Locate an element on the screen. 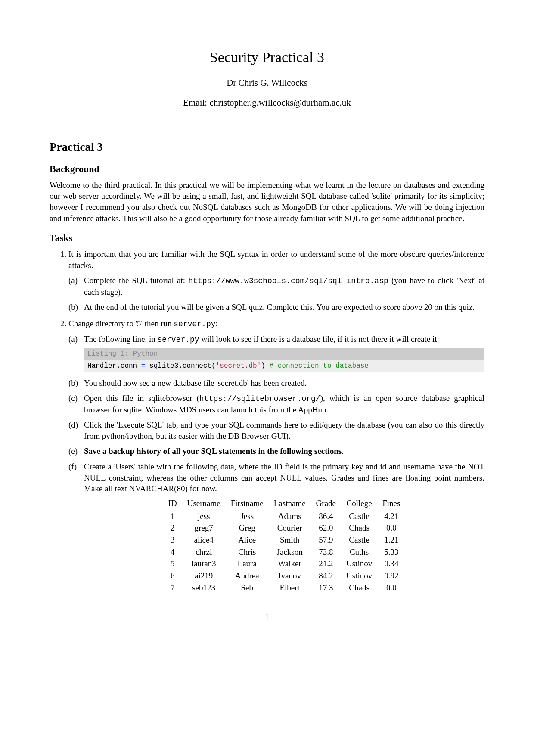 This screenshot has width=534, height=756. th-fines: Fines is located at coordinates (391, 504).